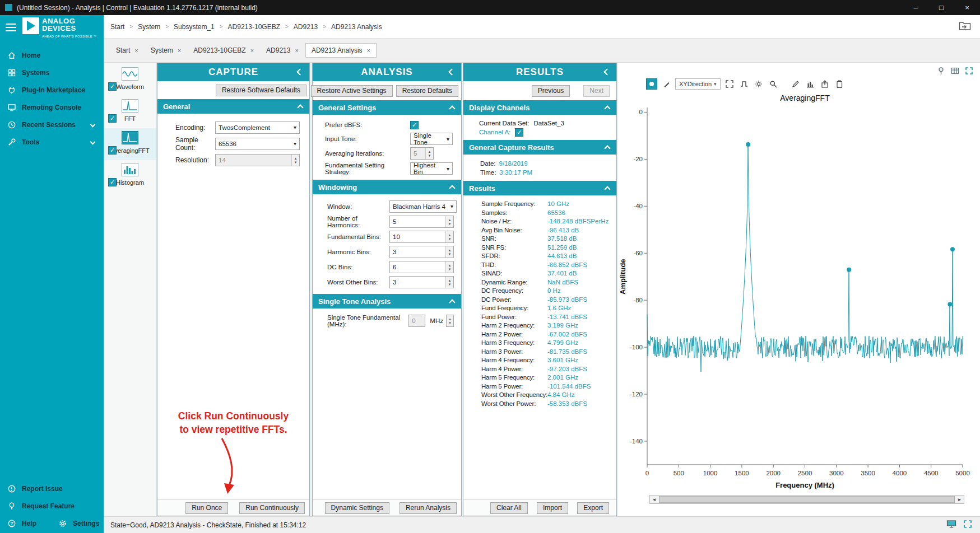 The width and height of the screenshot is (980, 533). What do you see at coordinates (916, 8) in the screenshot?
I see `minimize-icon: –` at bounding box center [916, 8].